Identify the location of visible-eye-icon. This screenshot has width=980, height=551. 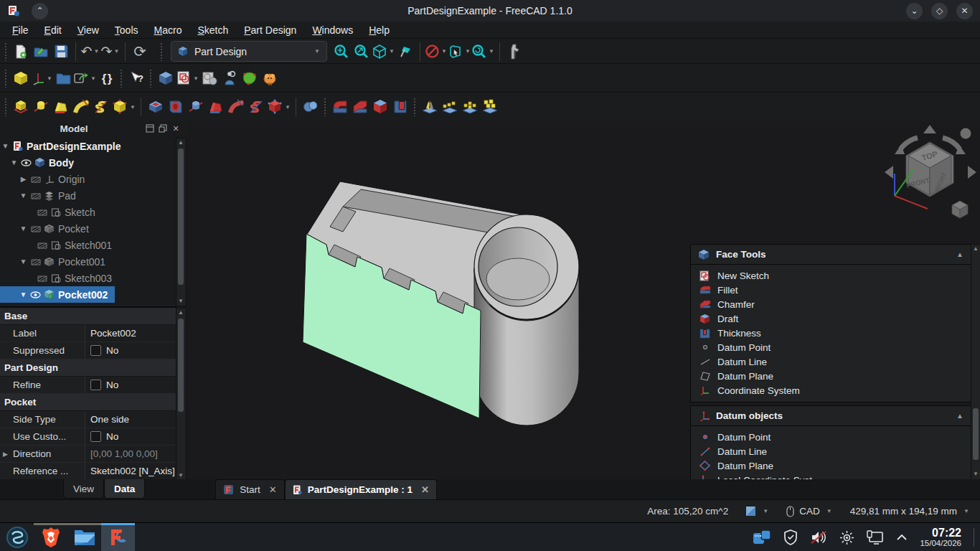
(26, 163).